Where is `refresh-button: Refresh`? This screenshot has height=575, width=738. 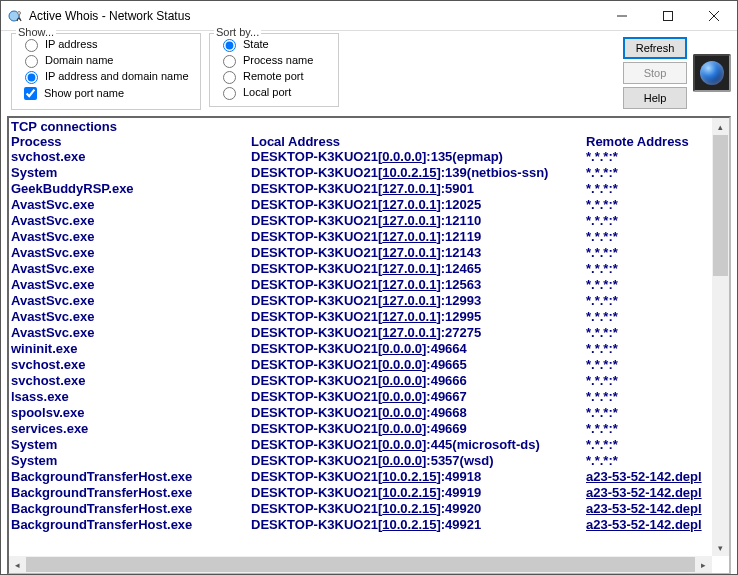
refresh-button: Refresh is located at coordinates (655, 48).